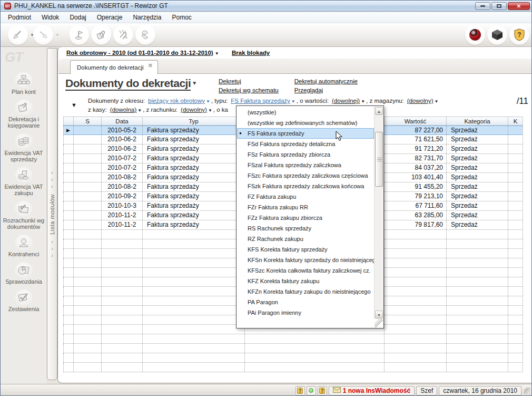 This screenshot has width=532, height=396. Describe the element at coordinates (128, 84) in the screenshot. I see `page-title: Dokumenty do dekretacji` at that location.